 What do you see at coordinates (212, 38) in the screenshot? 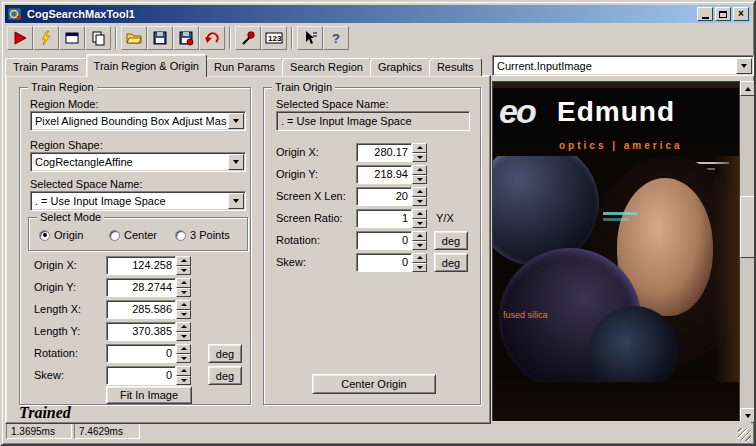
I see `reset-button` at bounding box center [212, 38].